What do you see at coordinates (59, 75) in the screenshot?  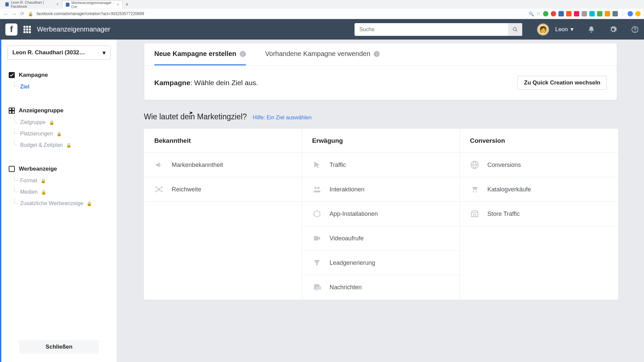 I see `nav-head-campaign: Kampagne` at bounding box center [59, 75].